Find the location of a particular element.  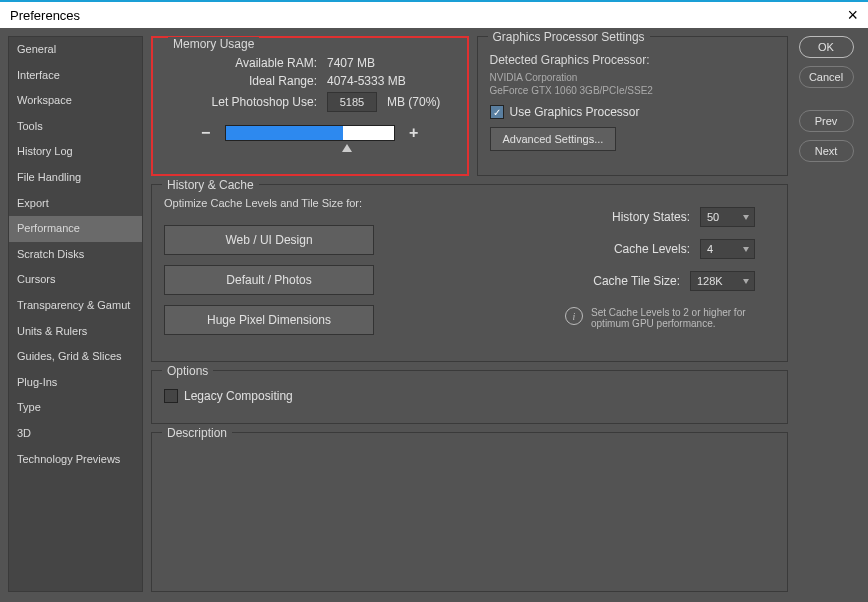

history-states-label: History States: is located at coordinates (635, 217).